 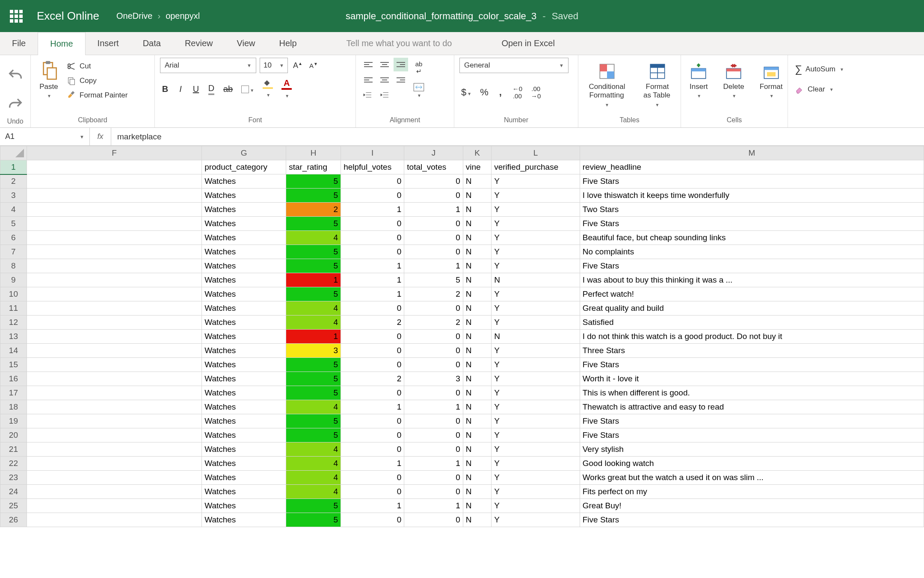 What do you see at coordinates (14, 407) in the screenshot?
I see `row-header-18: 18` at bounding box center [14, 407].